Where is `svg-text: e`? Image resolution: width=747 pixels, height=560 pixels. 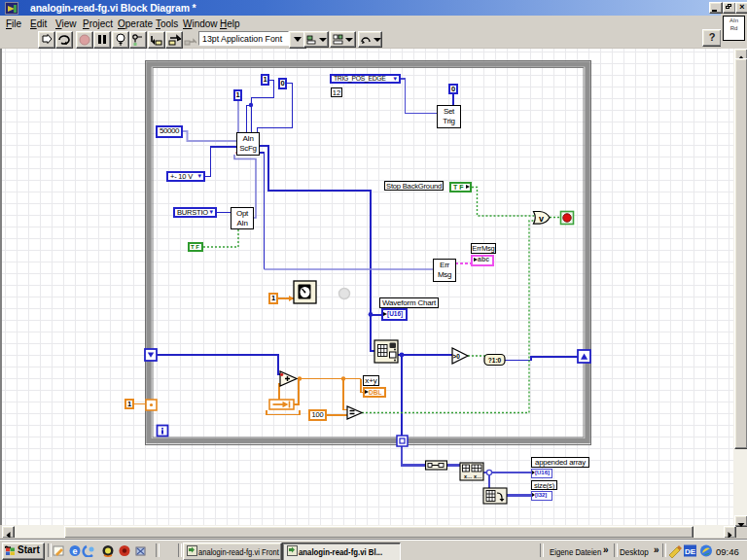 svg-text: e is located at coordinates (74, 551).